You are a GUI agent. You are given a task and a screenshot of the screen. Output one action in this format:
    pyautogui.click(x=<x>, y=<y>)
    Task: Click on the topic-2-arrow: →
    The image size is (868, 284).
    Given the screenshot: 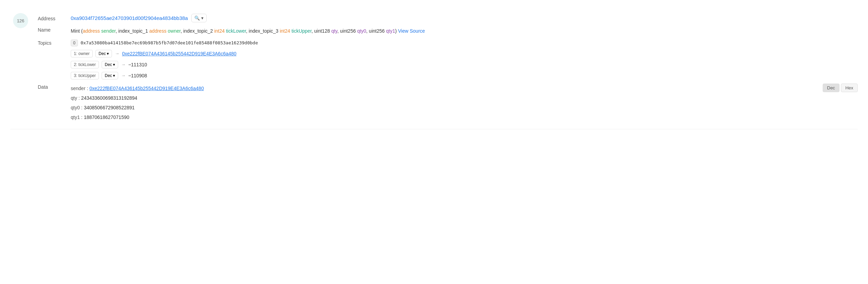 What is the action you would take?
    pyautogui.click(x=123, y=65)
    